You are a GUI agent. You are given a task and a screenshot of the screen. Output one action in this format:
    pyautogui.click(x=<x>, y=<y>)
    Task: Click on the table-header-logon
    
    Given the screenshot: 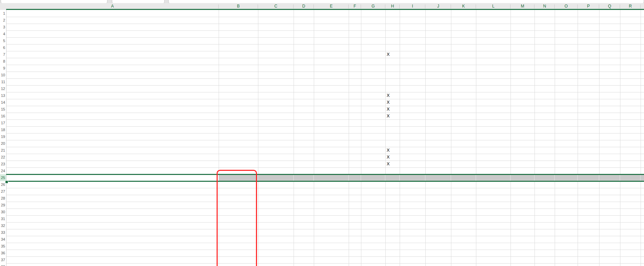 What is the action you would take?
    pyautogui.click(x=545, y=178)
    